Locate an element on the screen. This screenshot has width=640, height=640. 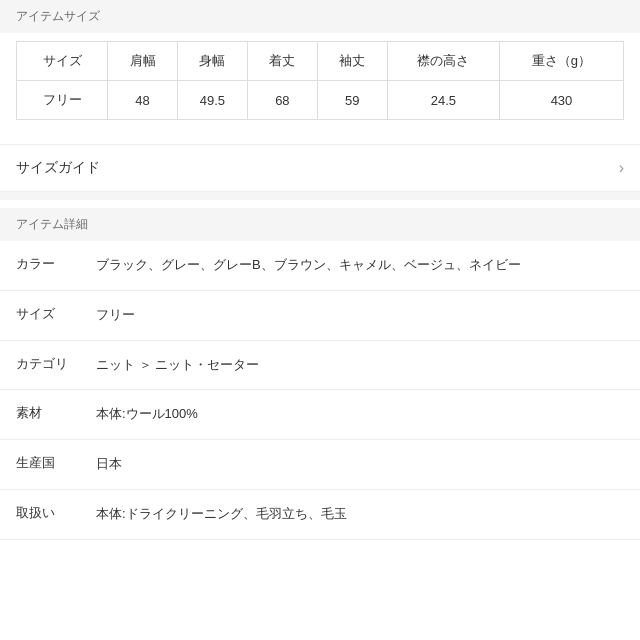
detail-row-care: 取扱い 本体:ドライクリーニング、毛羽立ち、毛玉 is located at coordinates (320, 515).